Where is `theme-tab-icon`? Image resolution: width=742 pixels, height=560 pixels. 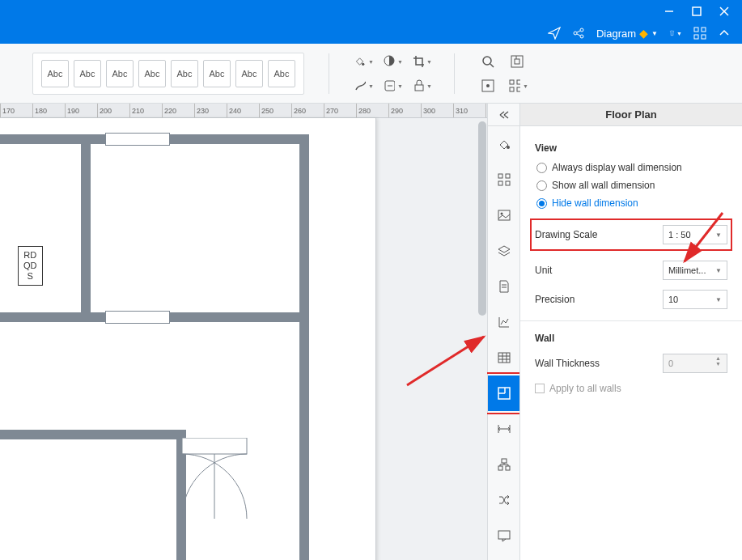
theme-tab-icon is located at coordinates (504, 144).